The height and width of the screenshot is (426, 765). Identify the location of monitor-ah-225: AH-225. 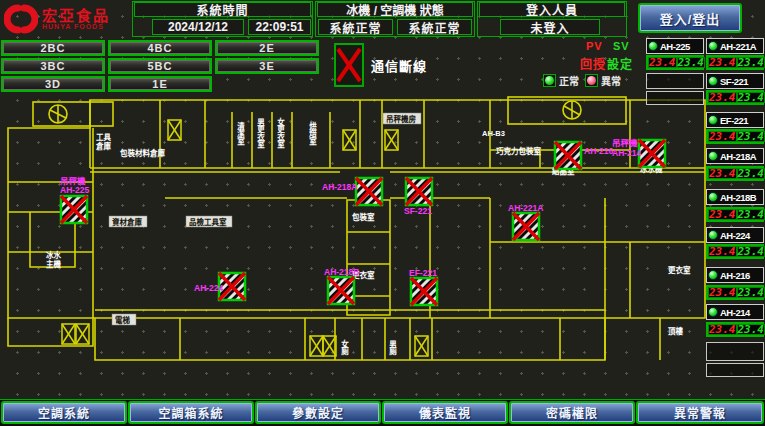
(675, 46).